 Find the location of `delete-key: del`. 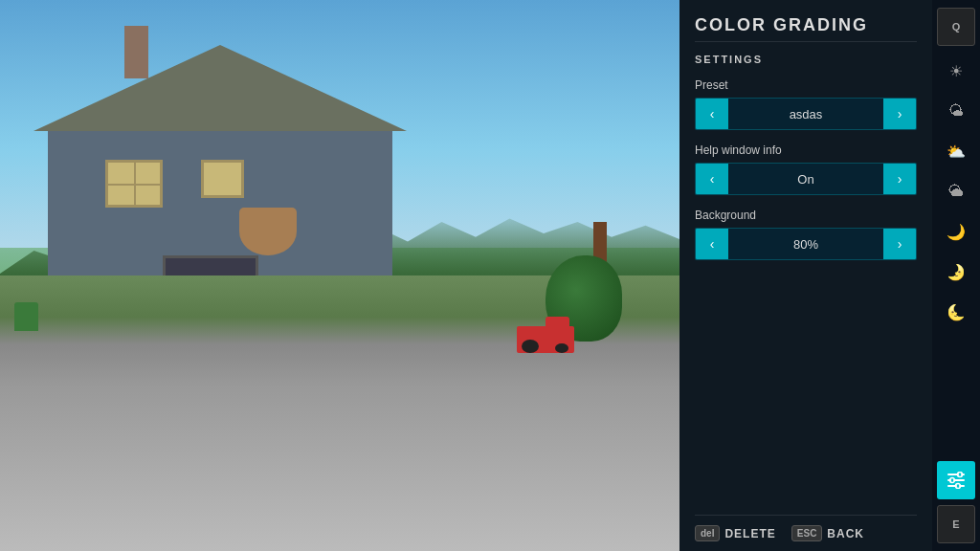

delete-key: del is located at coordinates (707, 534).